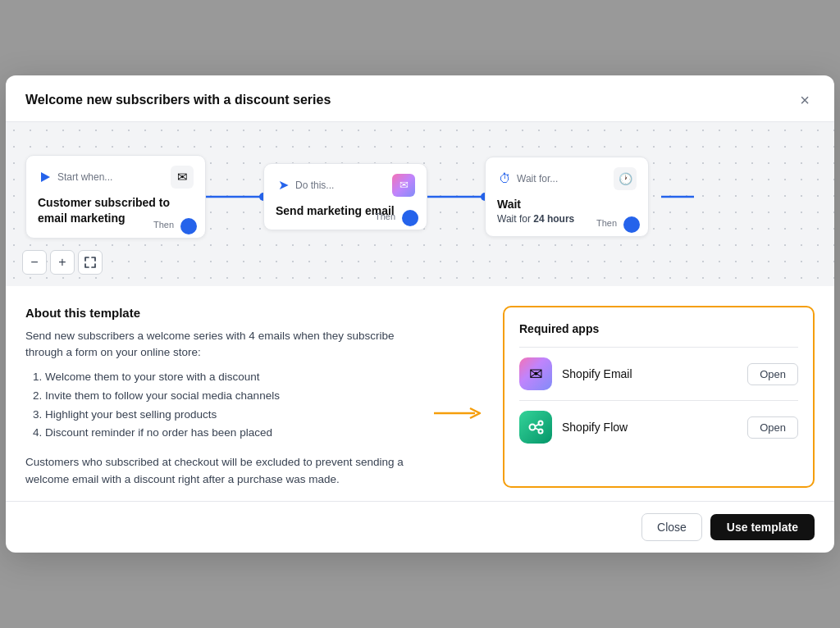  Describe the element at coordinates (554, 219) in the screenshot. I see `node-wait-subtitle-bold: 24 hours` at that location.